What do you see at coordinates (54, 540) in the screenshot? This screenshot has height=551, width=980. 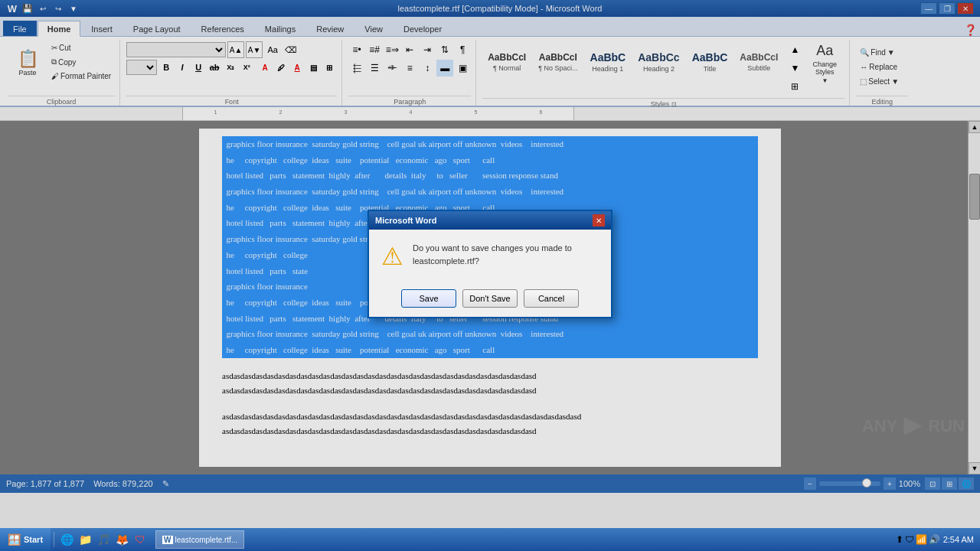 I see `divider` at bounding box center [54, 540].